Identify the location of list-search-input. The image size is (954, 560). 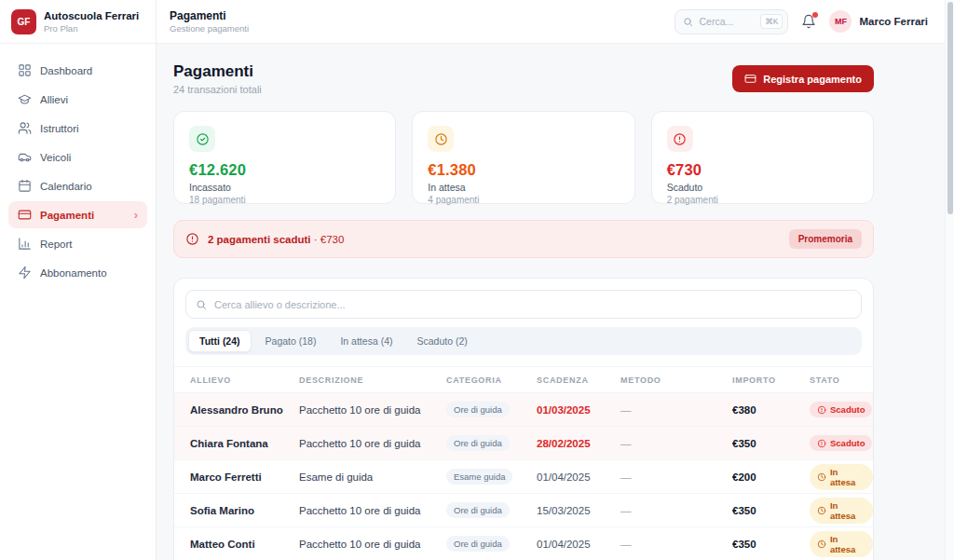
(533, 305).